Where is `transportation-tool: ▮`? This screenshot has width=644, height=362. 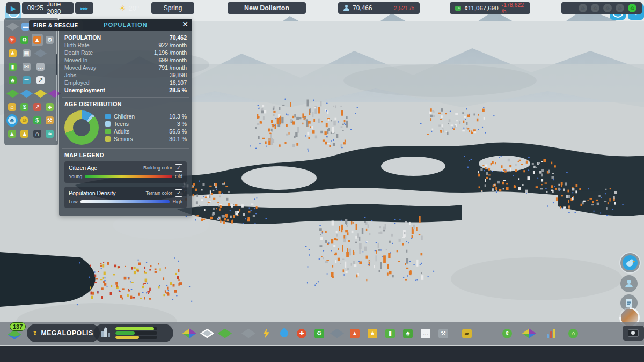 transportation-tool: ▮ is located at coordinates (390, 334).